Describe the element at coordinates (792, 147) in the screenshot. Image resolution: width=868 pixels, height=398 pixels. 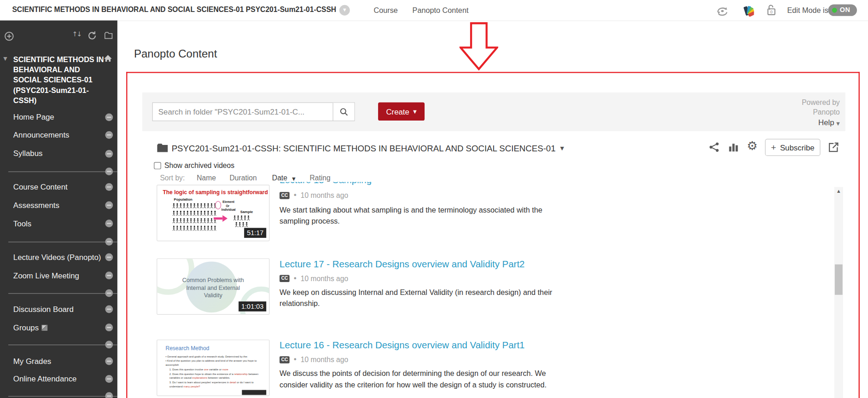
I see `subscribe-button: + Subscribe` at that location.